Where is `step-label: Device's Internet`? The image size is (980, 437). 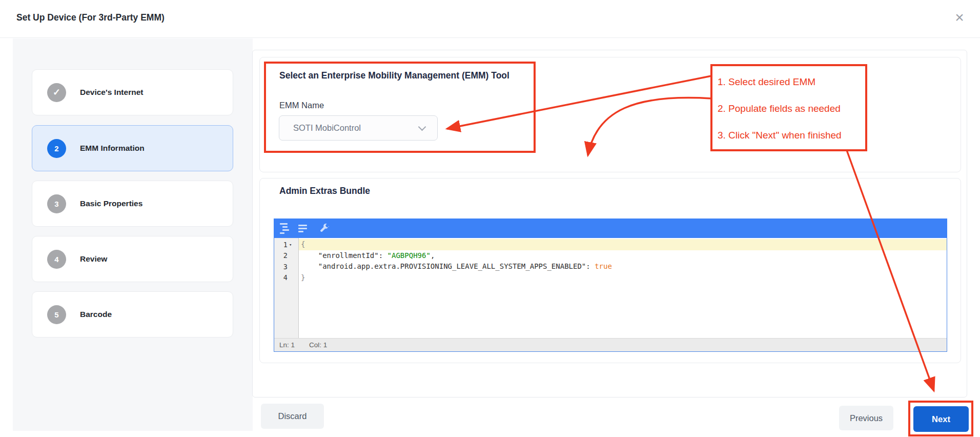
step-label: Device's Internet is located at coordinates (112, 92).